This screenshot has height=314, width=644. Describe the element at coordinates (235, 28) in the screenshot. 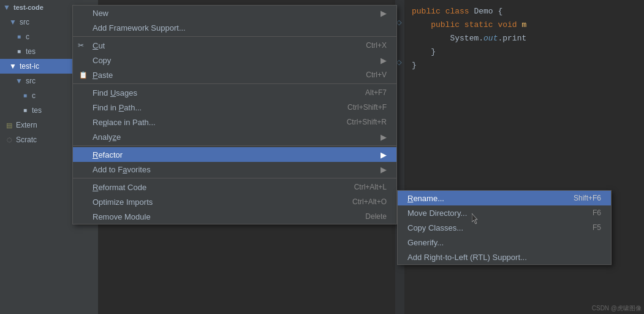

I see `menu-item-add-framework: Add Framework Support...` at that location.